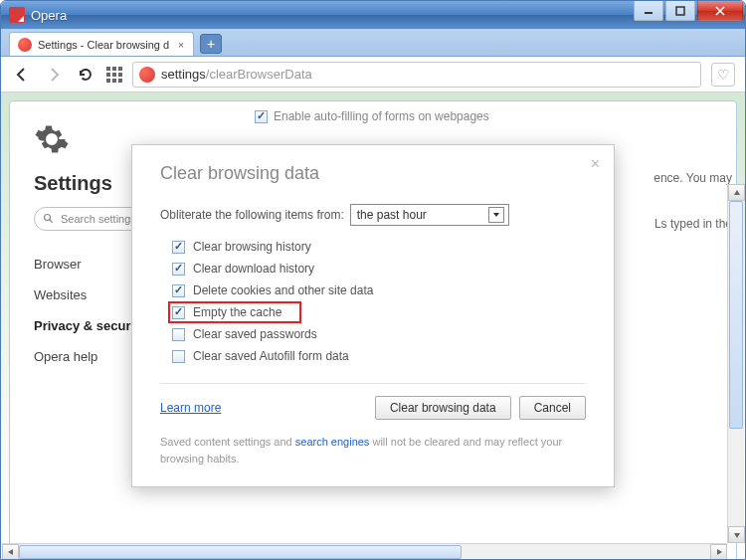  I want to click on checkbox-list: Clear browsing historyClear download his…, so click(373, 301).